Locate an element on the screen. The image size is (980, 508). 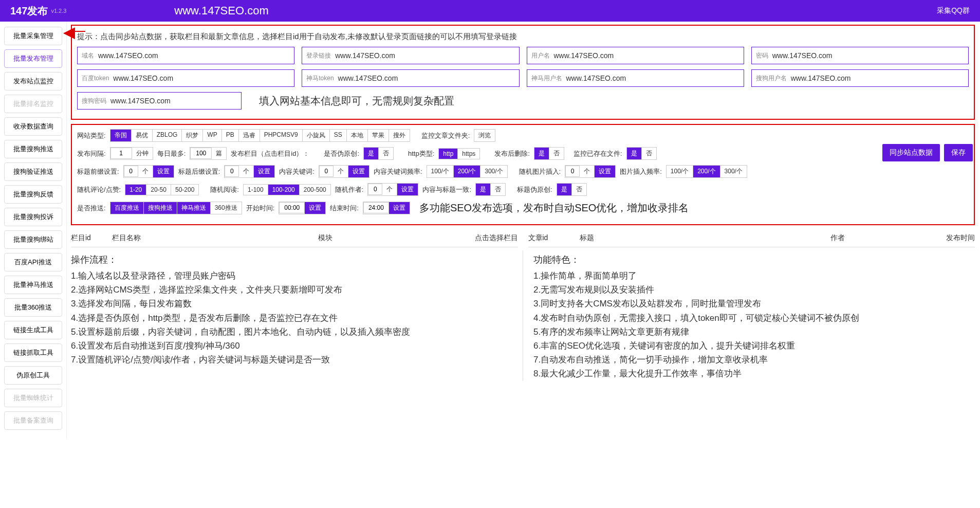
kwr-seg: 100/个200/个300/个 is located at coordinates (467, 172).